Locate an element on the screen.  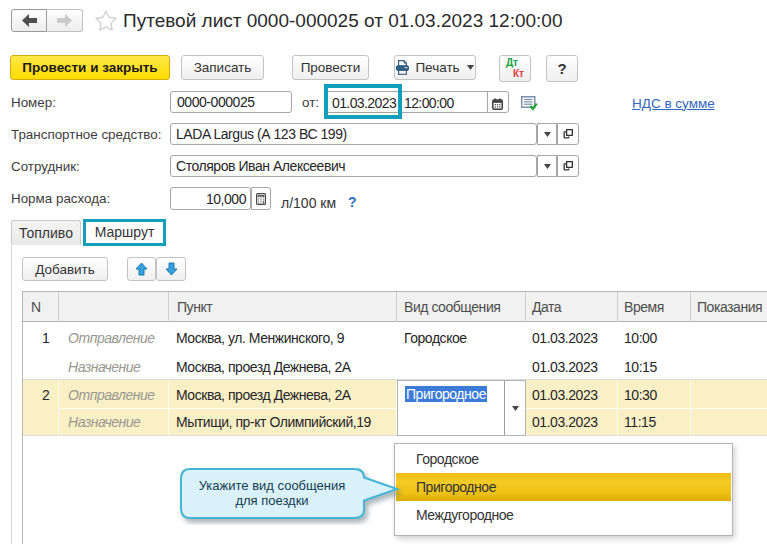
svg-text: Укажите вид сообщения is located at coordinates (272, 486).